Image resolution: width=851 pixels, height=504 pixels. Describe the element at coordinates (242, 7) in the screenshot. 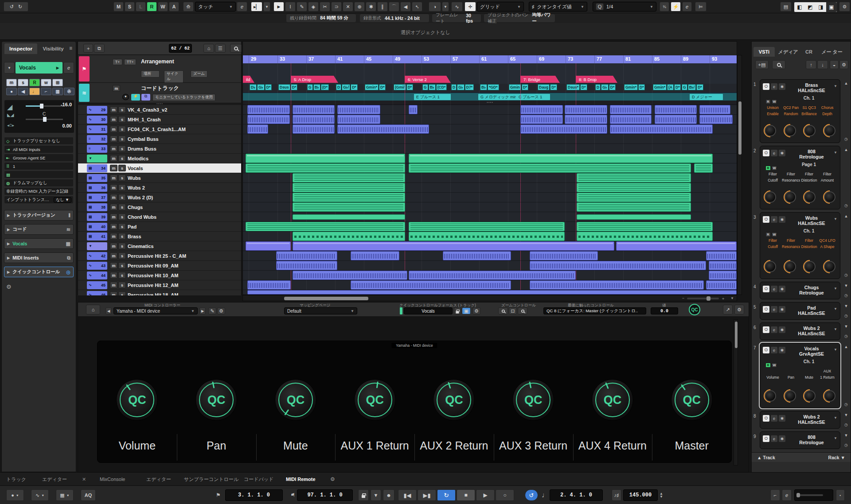

I see `automation-edit-icon: e` at that location.